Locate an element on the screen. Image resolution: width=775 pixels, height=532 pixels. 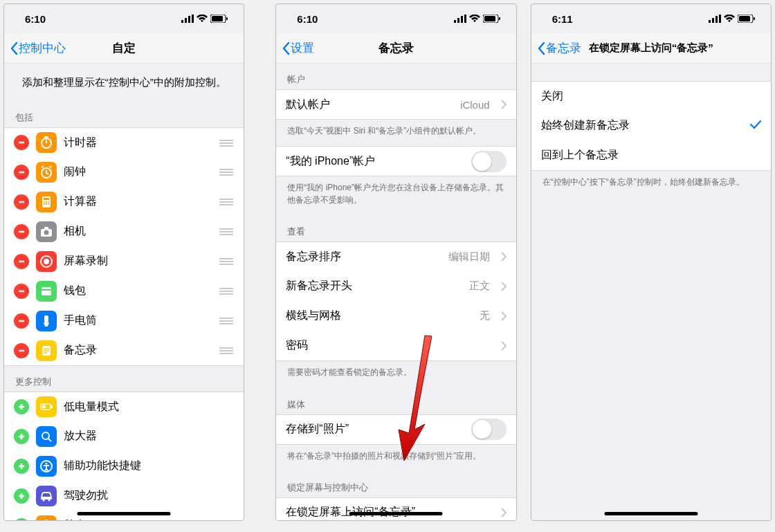
row-label: 低电量模式 is located at coordinates (149, 407).